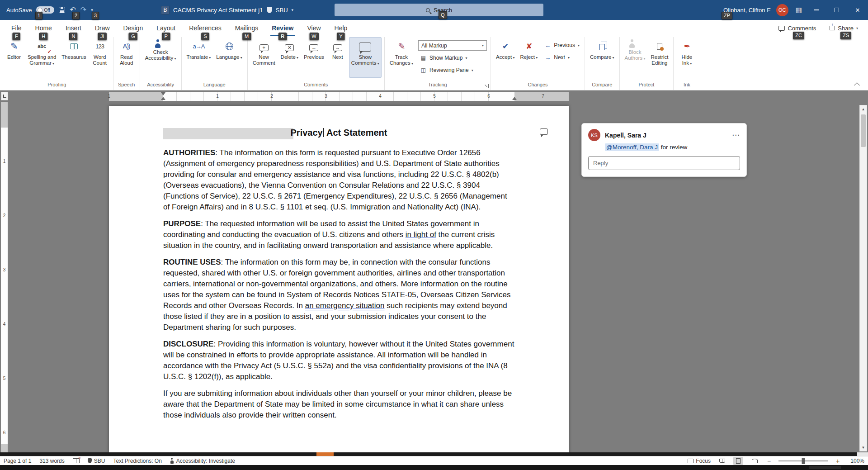 Image resolution: width=868 pixels, height=470 pixels. Describe the element at coordinates (14, 57) in the screenshot. I see `ribbon-editor-button: ✎Editor` at that location.